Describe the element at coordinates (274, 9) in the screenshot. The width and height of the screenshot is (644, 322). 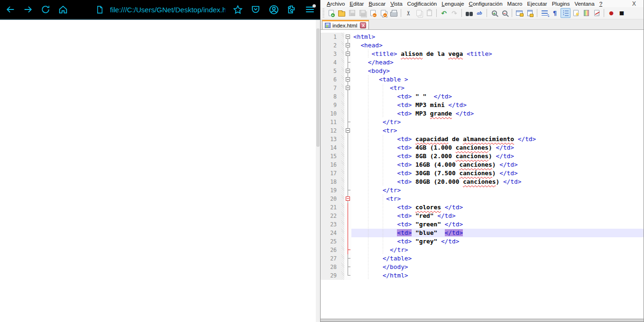
I see `account-icon` at that location.